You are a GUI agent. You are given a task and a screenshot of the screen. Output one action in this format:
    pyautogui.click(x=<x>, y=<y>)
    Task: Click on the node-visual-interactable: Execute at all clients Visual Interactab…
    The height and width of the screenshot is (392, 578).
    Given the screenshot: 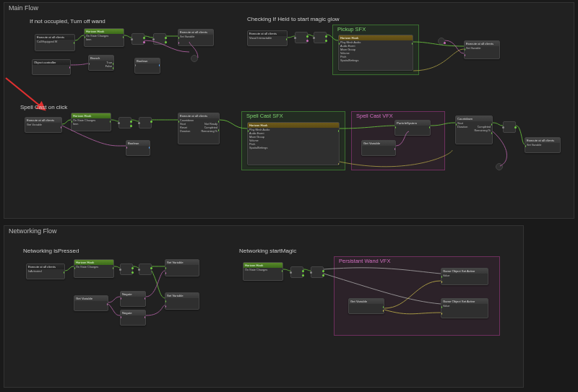 What is the action you would take?
    pyautogui.click(x=267, y=38)
    